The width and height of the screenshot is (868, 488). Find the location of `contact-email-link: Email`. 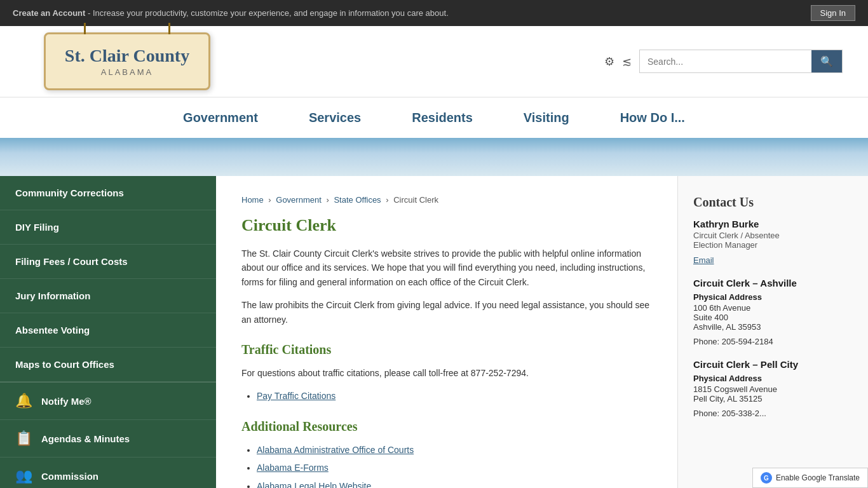

contact-email-link: Email is located at coordinates (704, 261).